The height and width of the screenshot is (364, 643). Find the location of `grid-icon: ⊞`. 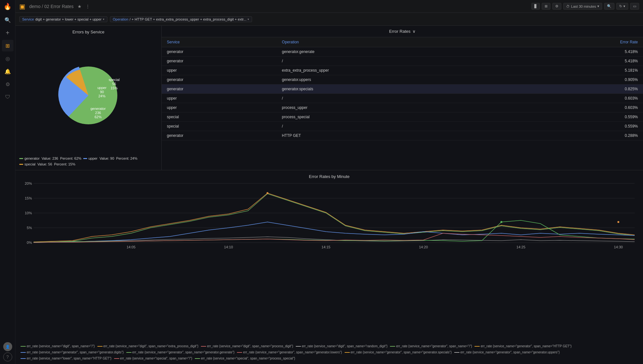

grid-icon: ⊞ is located at coordinates (546, 6).